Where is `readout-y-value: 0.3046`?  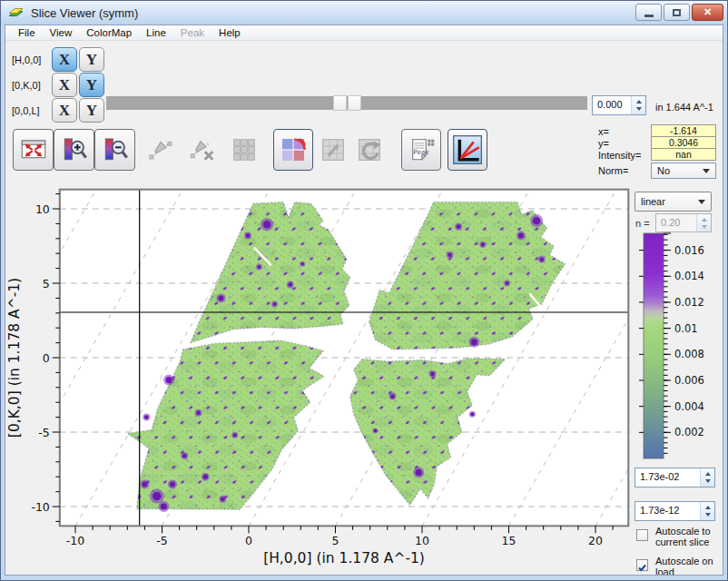 readout-y-value: 0.3046 is located at coordinates (684, 143).